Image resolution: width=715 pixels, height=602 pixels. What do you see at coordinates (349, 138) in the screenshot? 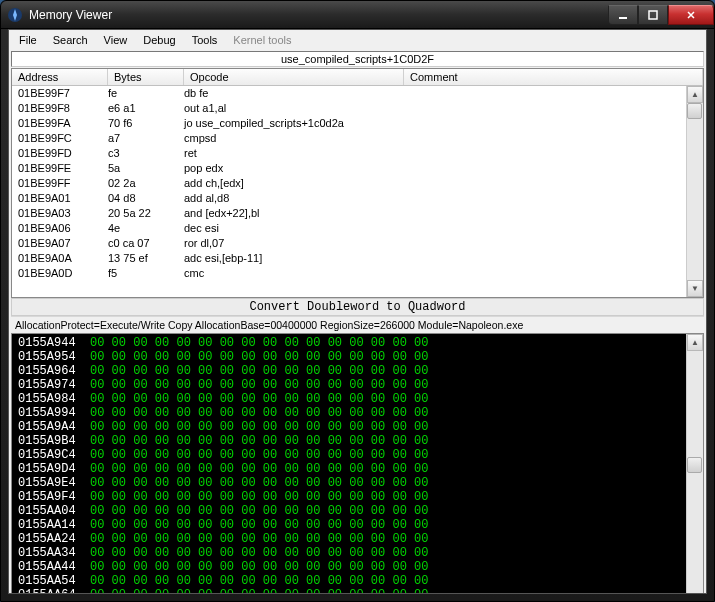
I see `disasm-row: 01BE99FCa7cmpsd` at bounding box center [349, 138].